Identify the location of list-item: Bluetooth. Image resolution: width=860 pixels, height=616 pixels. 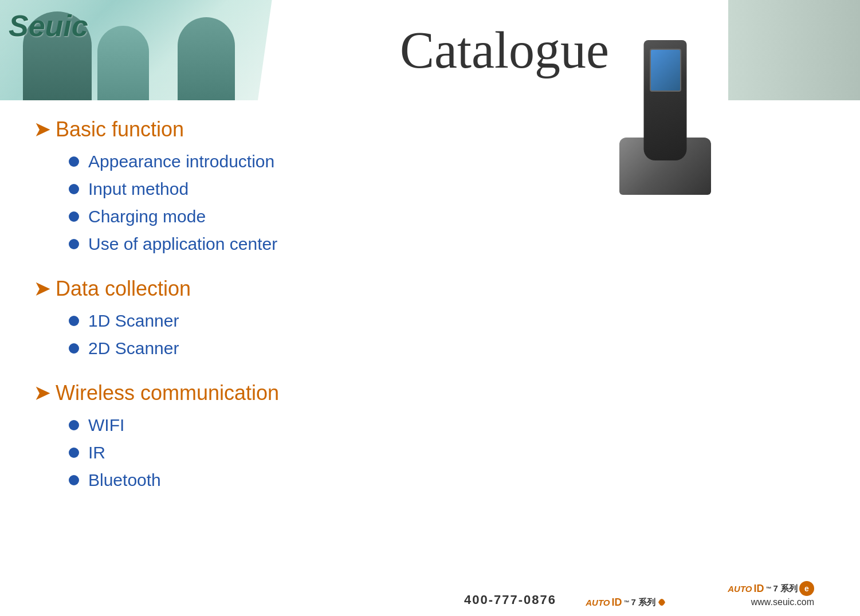
(235, 480).